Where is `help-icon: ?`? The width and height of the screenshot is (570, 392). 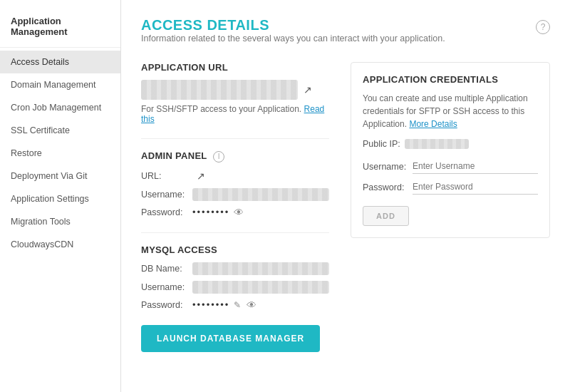 help-icon: ? is located at coordinates (543, 27).